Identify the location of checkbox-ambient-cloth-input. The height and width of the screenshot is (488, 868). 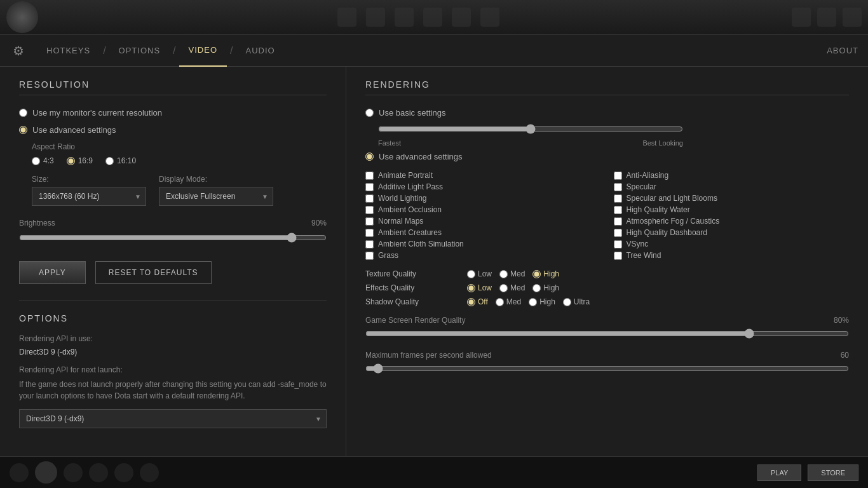
(370, 244).